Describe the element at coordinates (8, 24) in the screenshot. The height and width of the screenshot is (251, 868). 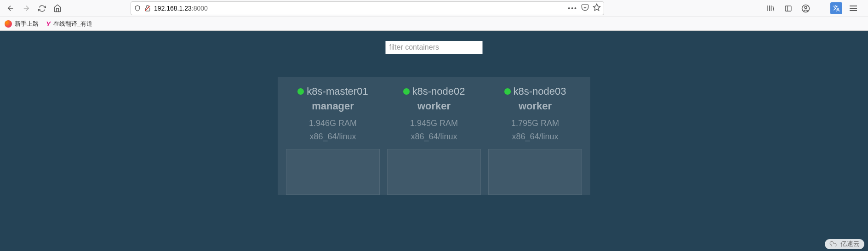
I see `firefox-icon` at that location.